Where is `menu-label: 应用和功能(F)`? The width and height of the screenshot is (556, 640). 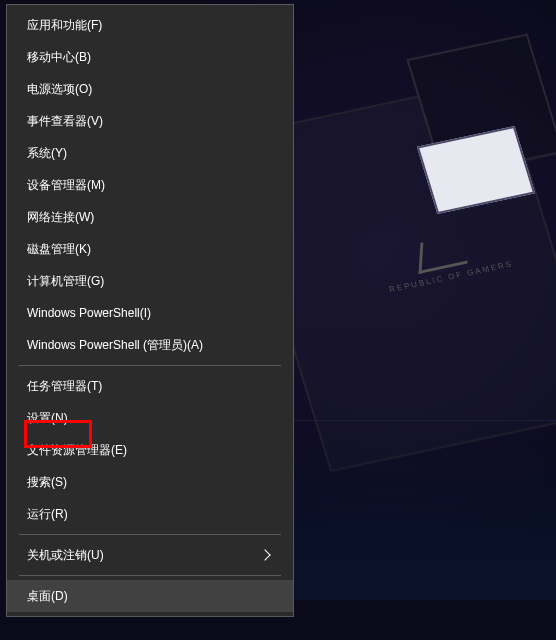
menu-label: 应用和功能(F) is located at coordinates (64, 25).